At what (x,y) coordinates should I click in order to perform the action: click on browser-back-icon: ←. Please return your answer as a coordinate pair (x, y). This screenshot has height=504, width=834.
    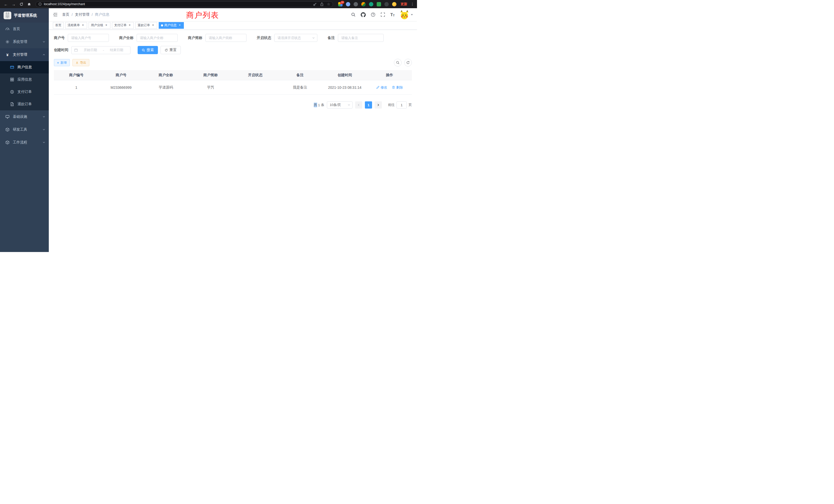
    Looking at the image, I should click on (6, 4).